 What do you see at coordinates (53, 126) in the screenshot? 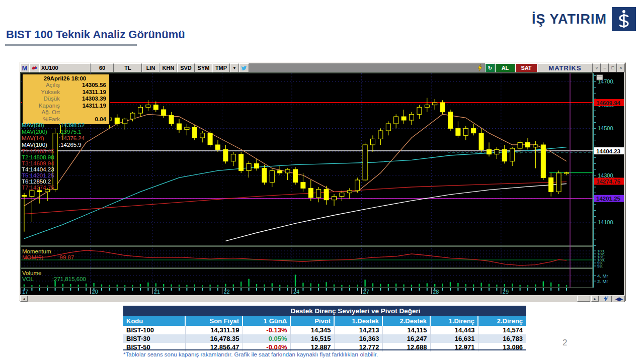
I see `mav-legend-row: MAV(50):14398.52` at bounding box center [53, 126].